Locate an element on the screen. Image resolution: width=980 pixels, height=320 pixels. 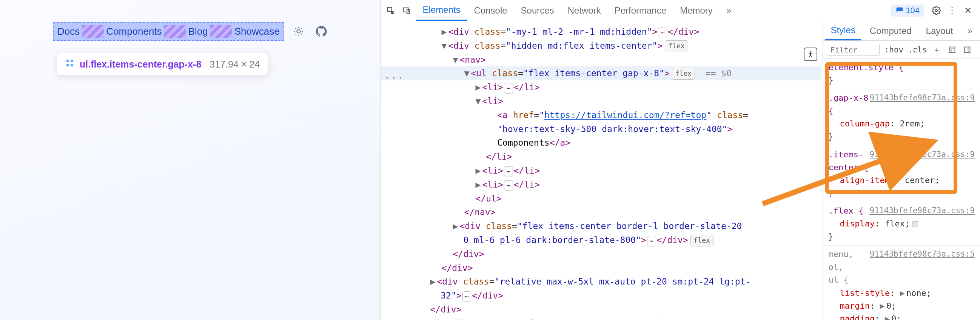
github-link-icon is located at coordinates (321, 31).